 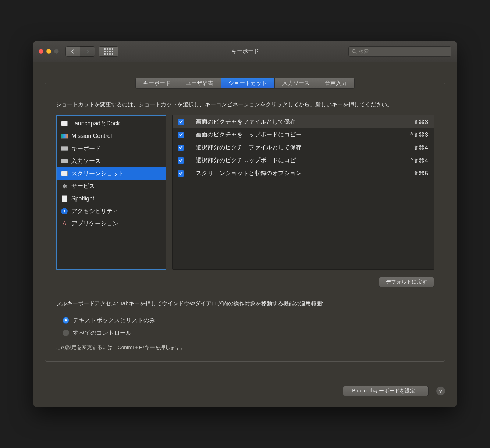 What do you see at coordinates (88, 51) in the screenshot?
I see `forward-button` at bounding box center [88, 51].